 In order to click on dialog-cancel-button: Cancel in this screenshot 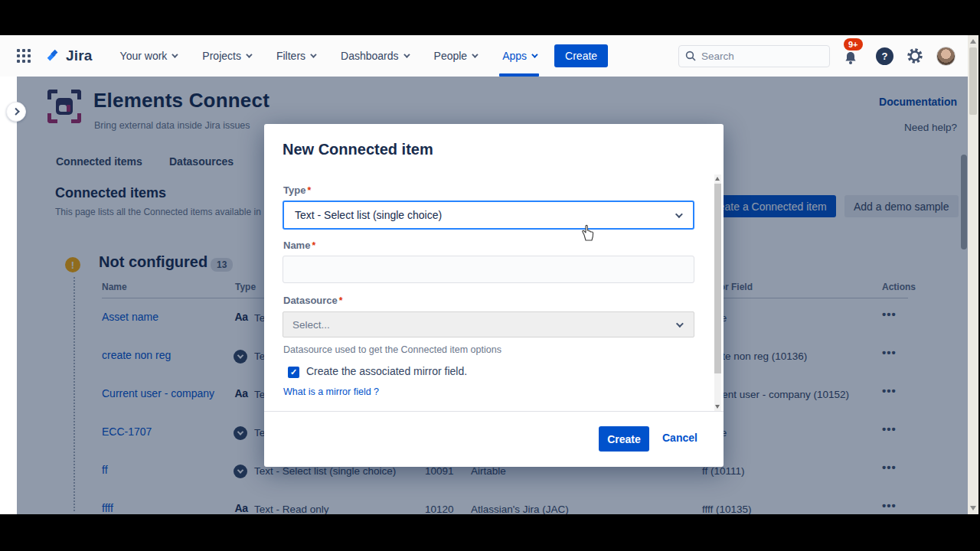, I will do `click(680, 438)`.